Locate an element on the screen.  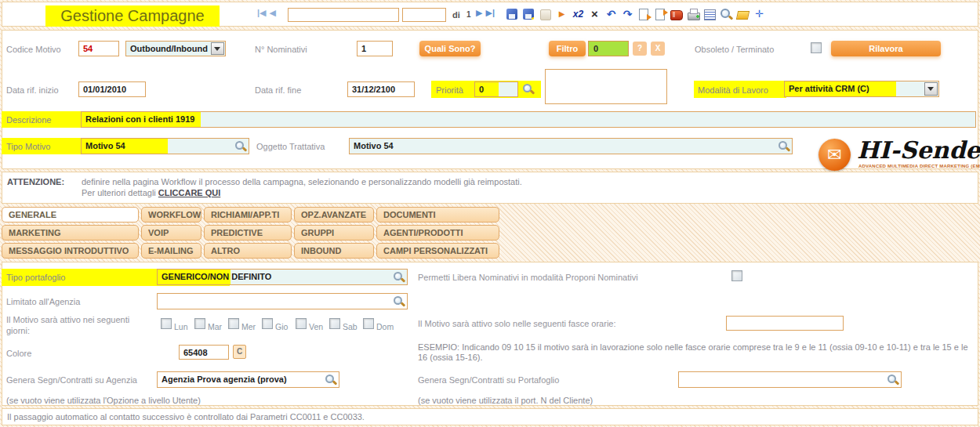
tab-agenti-prodotti: AGENTI/PRODOTTI is located at coordinates (437, 233).